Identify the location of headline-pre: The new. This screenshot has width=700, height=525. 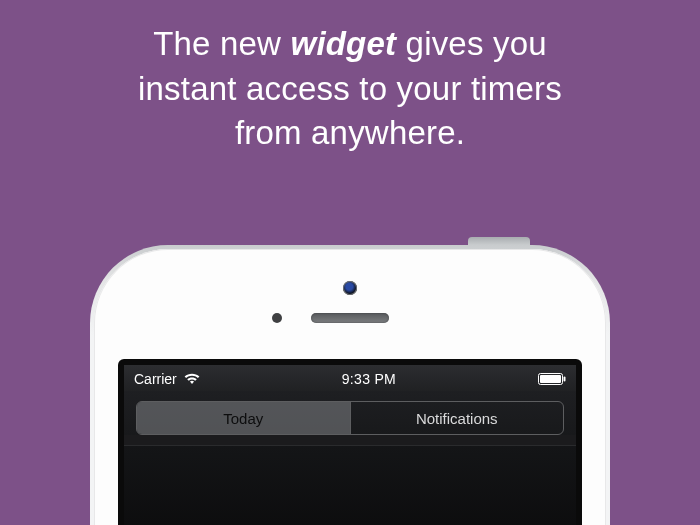
(222, 44).